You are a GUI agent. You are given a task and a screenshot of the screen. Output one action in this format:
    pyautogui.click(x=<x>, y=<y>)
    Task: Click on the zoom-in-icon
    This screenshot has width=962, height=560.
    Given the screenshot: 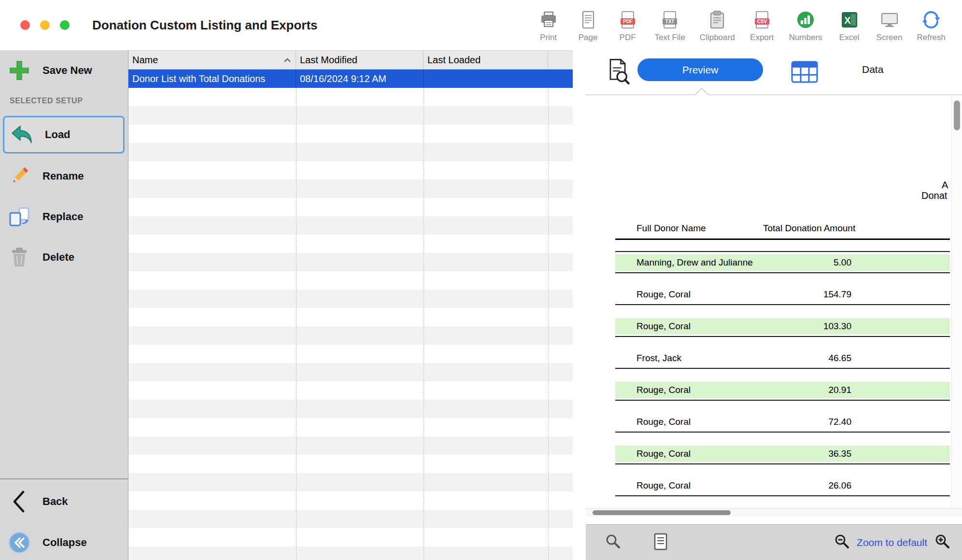 What is the action you would take?
    pyautogui.click(x=942, y=543)
    